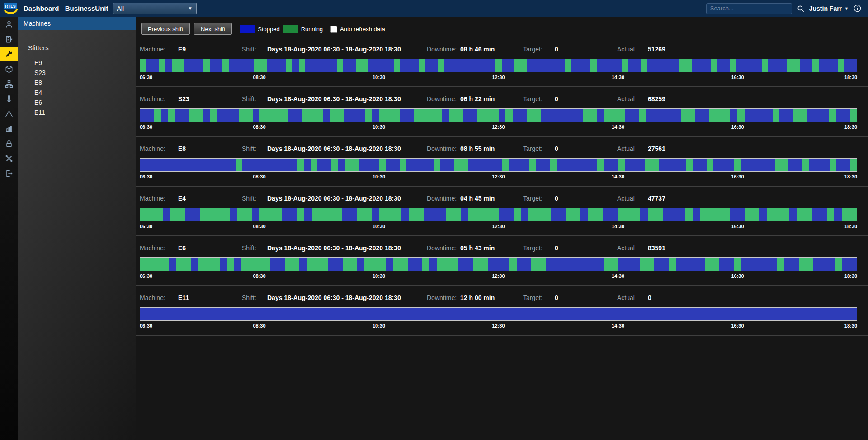 Image resolution: width=868 pixels, height=440 pixels. Describe the element at coordinates (758, 49) in the screenshot. I see `actual-value: 51269` at that location.